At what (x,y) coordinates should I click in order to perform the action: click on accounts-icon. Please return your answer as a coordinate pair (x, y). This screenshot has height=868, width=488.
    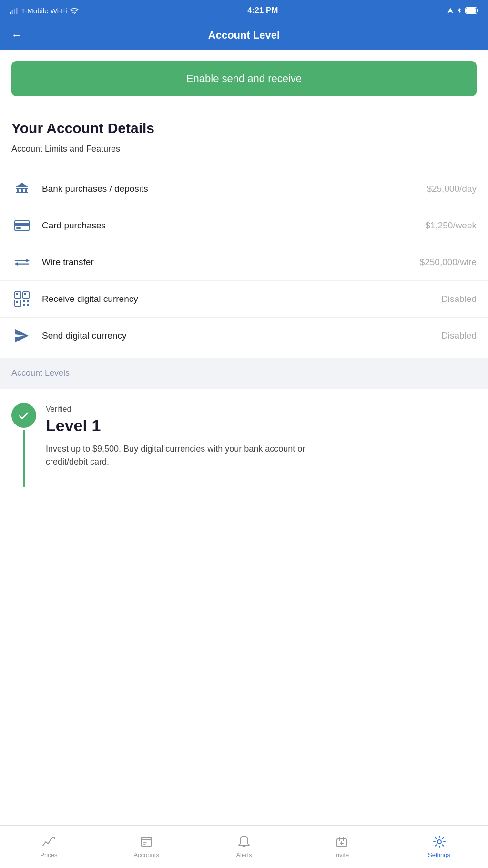
    Looking at the image, I should click on (146, 842).